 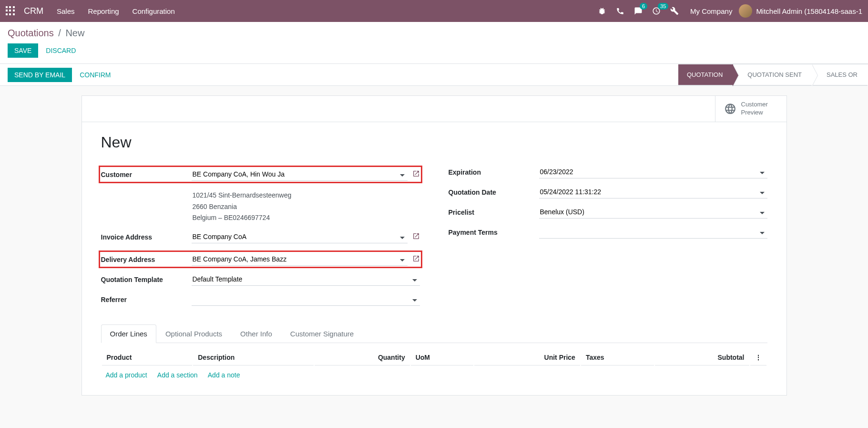 I want to click on messages-badge: 6, so click(x=643, y=6).